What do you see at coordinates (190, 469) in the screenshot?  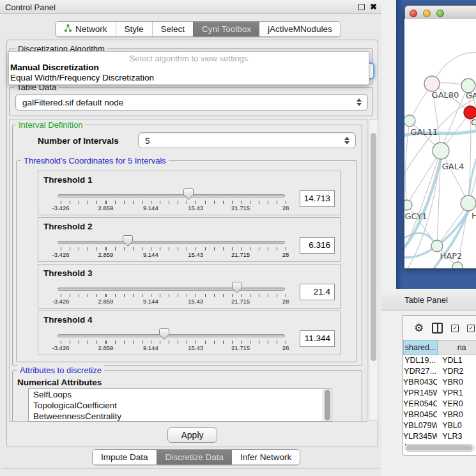 I see `panel-divider` at bounding box center [190, 469].